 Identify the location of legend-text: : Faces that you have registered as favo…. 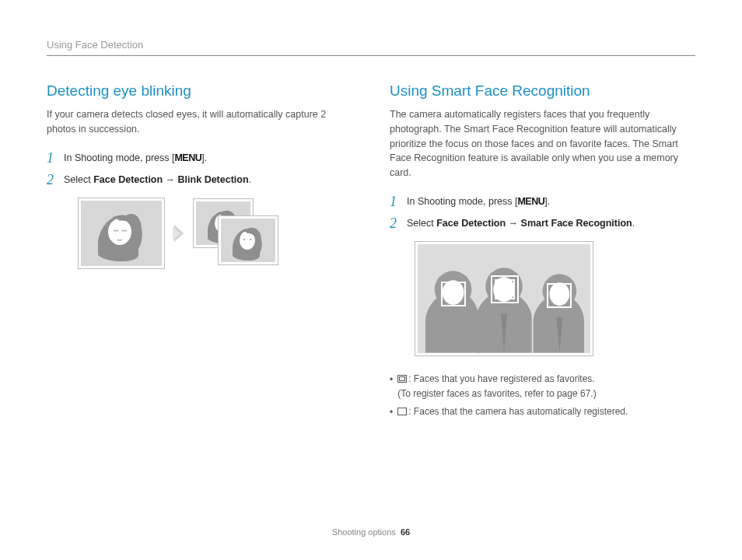
(496, 387).